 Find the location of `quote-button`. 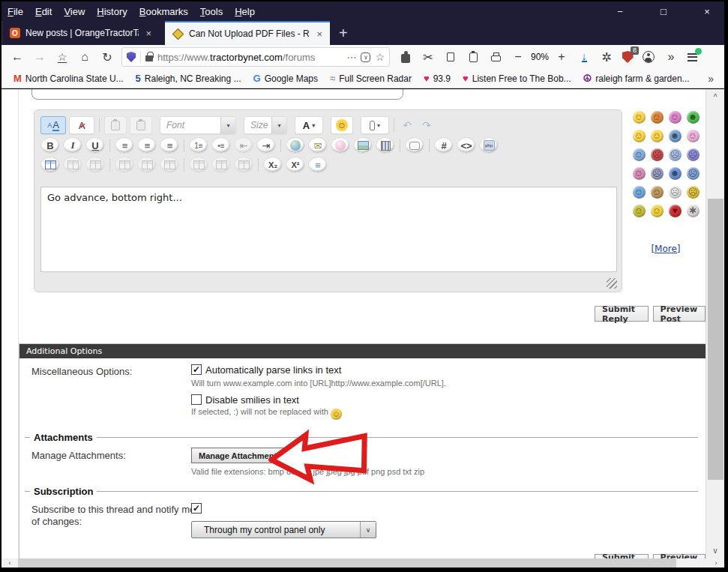

quote-button is located at coordinates (415, 145).